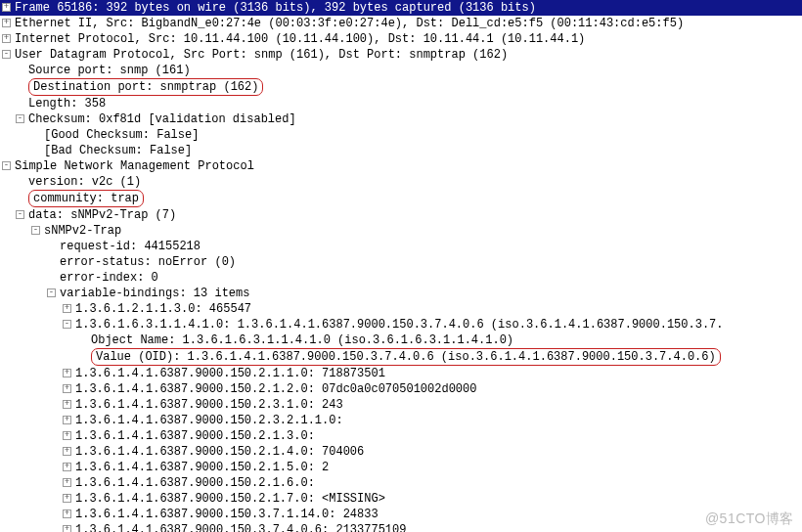 This screenshot has height=532, width=802. I want to click on snmp-data: - data: sNMPv2-Trap (7), so click(401, 215).